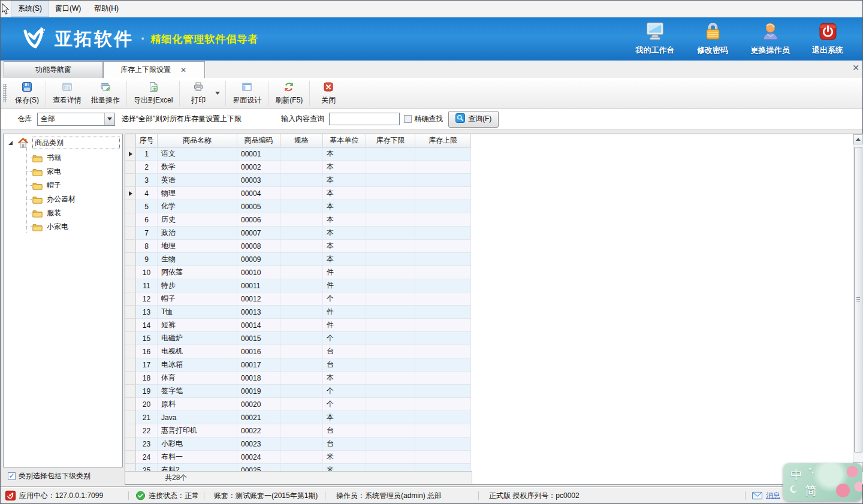 This screenshot has width=863, height=504. Describe the element at coordinates (147, 286) in the screenshot. I see `grid-cell: 11` at that location.